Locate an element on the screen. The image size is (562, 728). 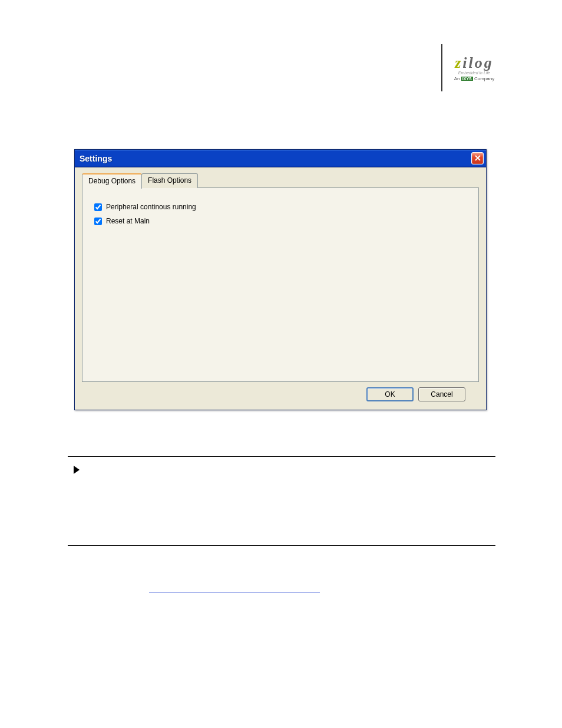
dialog-title: Settings is located at coordinates (95, 159).